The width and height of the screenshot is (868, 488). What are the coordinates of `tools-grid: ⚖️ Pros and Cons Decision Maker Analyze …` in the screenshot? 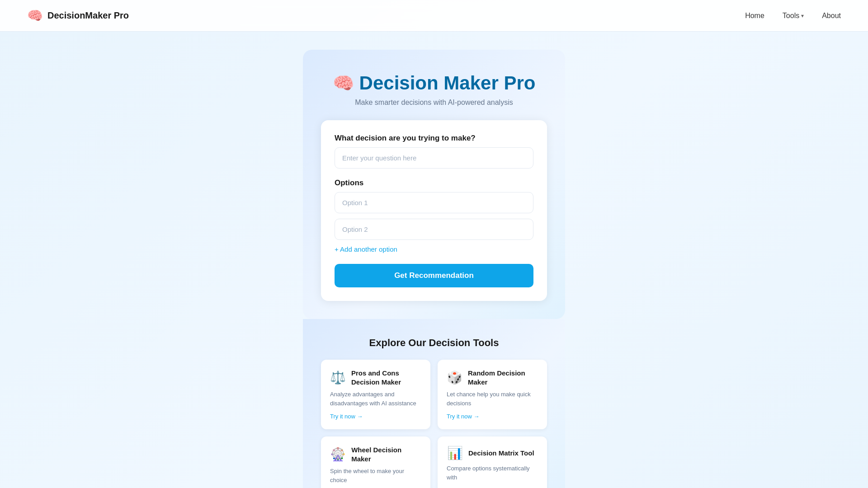 It's located at (434, 424).